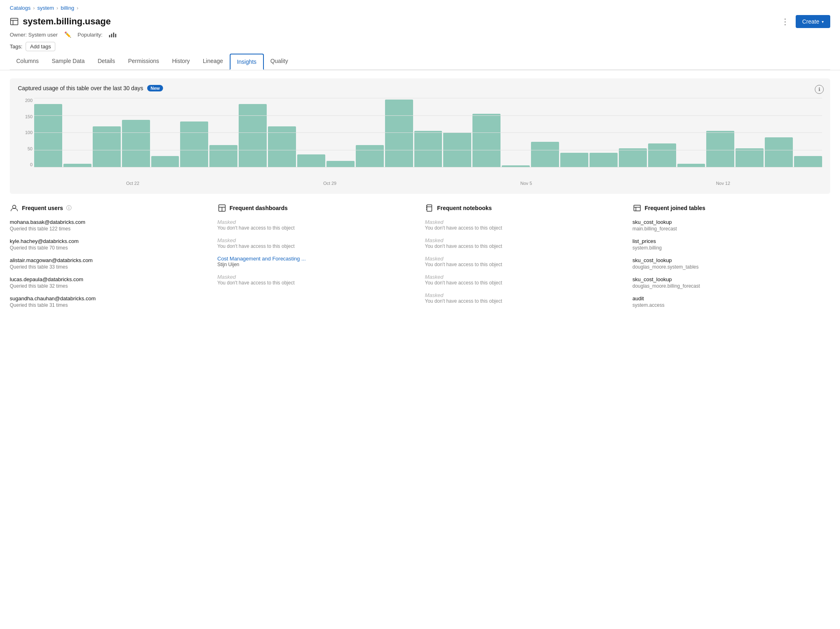 The height and width of the screenshot is (629, 840). What do you see at coordinates (420, 183) in the screenshot?
I see `x-axis: Oct 22 Oct 29 Nov 5 Nov 12` at bounding box center [420, 183].